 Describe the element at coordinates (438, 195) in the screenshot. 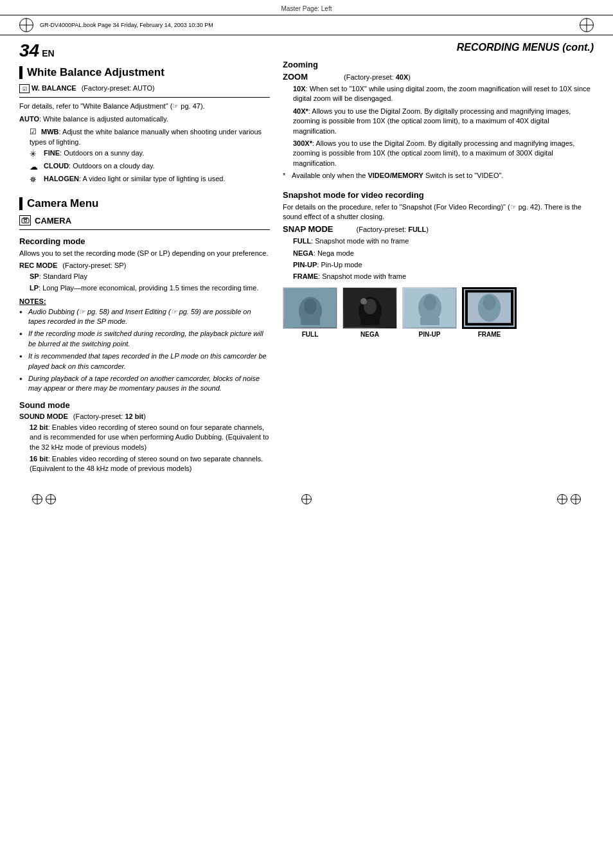

I see `snapshot-heading: Snapshot mode for video recording` at that location.